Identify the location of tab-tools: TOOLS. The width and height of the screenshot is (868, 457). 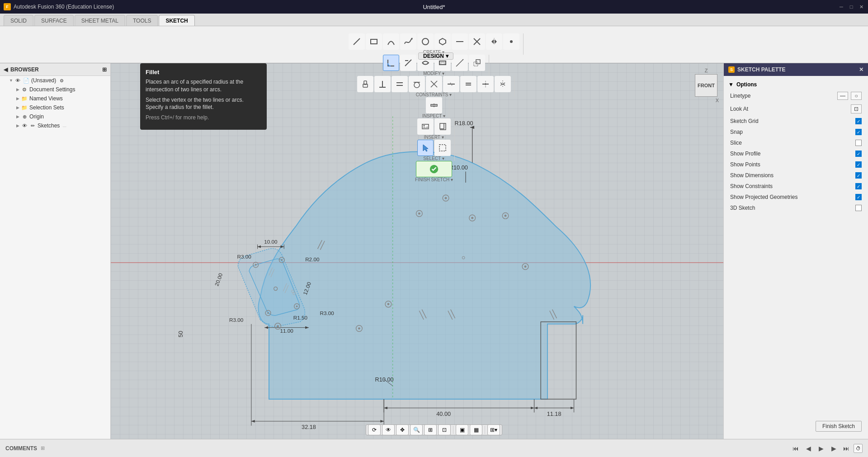
(142, 20).